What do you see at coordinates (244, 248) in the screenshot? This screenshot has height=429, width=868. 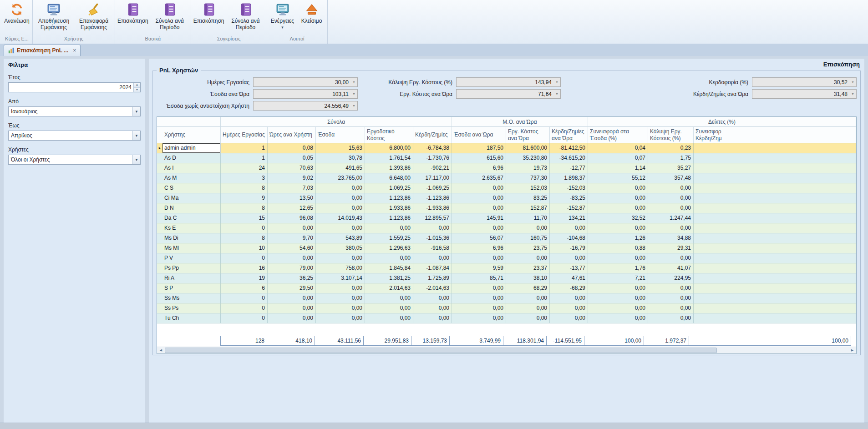 I see `value-cell: 10` at bounding box center [244, 248].